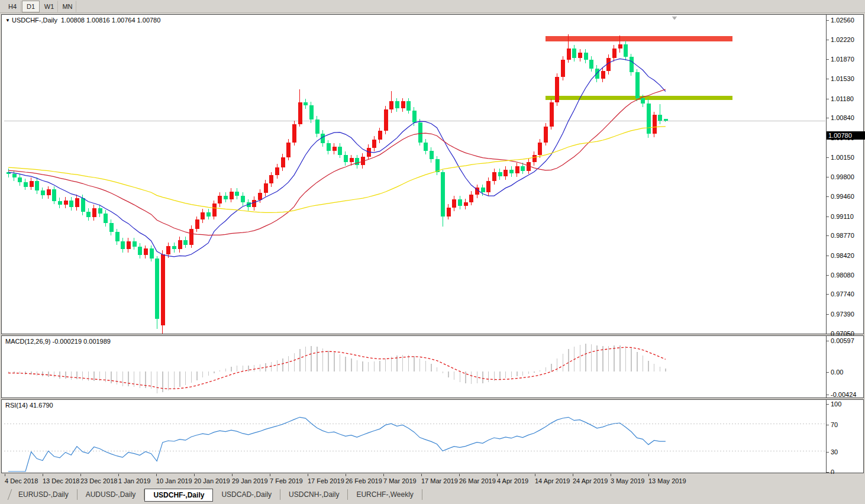  Describe the element at coordinates (639, 39) in the screenshot. I see `resistance-line` at that location.